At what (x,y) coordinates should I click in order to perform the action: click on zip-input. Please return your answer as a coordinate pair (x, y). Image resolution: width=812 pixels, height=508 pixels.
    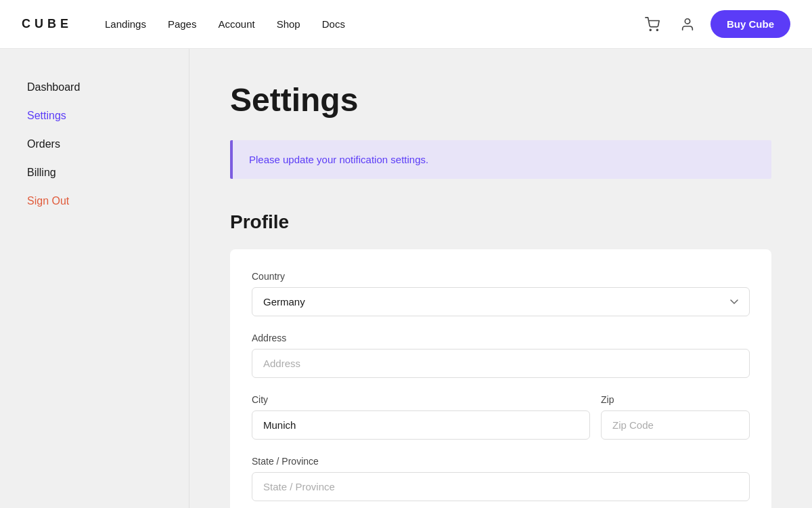
    Looking at the image, I should click on (675, 425).